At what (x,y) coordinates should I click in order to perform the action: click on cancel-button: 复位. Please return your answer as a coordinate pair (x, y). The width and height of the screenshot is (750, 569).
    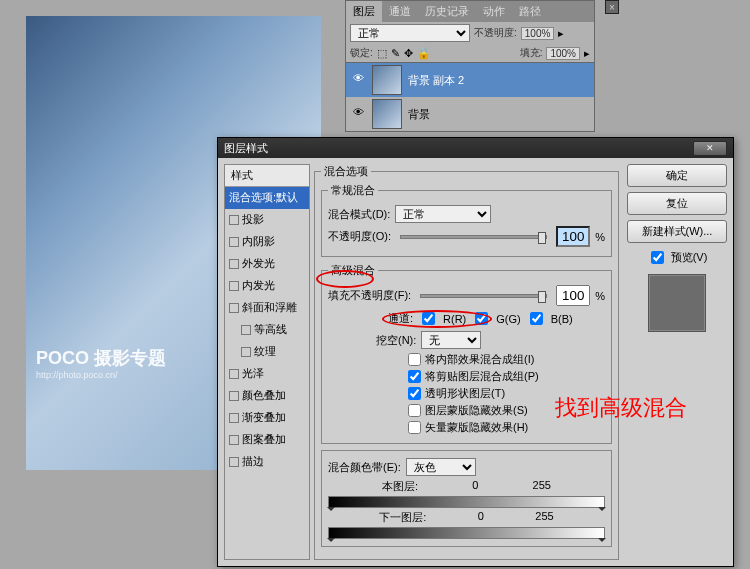
    Looking at the image, I should click on (677, 204).